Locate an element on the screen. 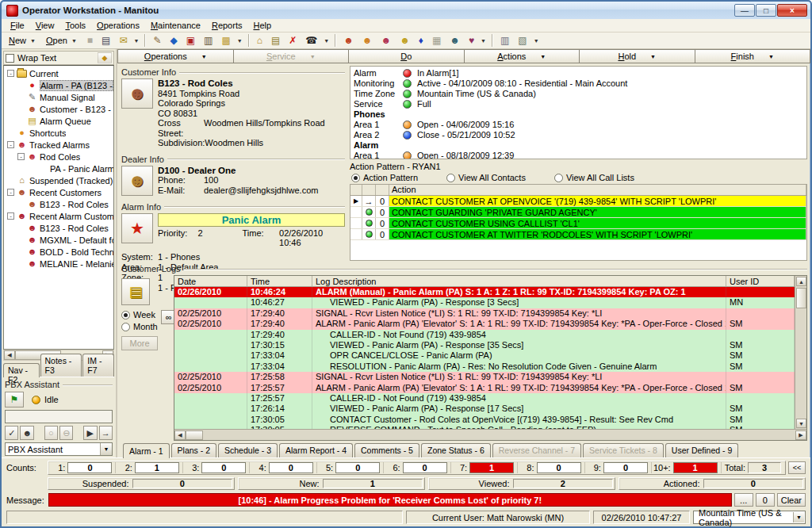  sidebar-item-b123-rod-coles: ☻B123 - Rod Coles is located at coordinates (59, 205).